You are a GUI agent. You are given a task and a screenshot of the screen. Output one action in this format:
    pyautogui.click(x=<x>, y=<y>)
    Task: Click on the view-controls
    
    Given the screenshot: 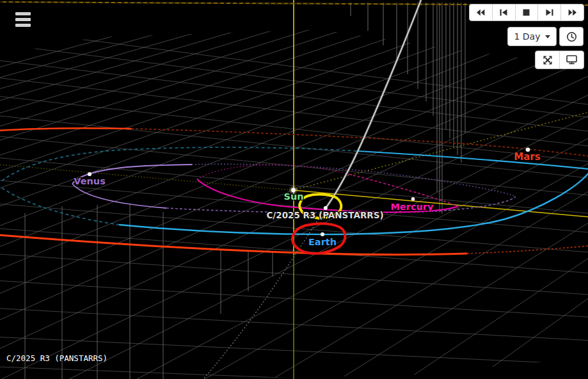 What is the action you would take?
    pyautogui.click(x=559, y=60)
    